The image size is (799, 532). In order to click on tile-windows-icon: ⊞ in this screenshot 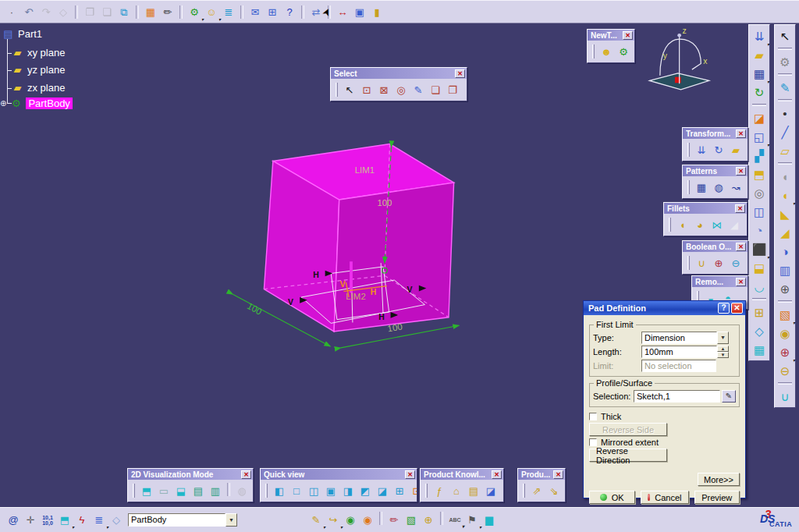, I will do `click(272, 12)`.